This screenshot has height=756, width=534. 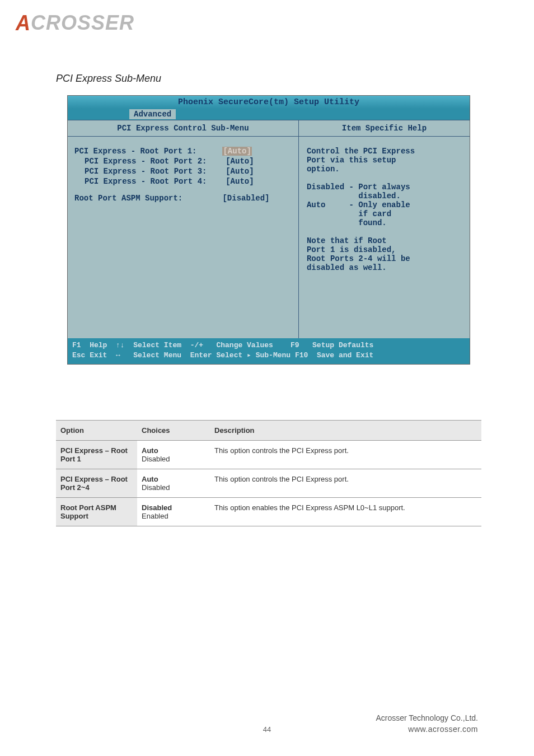 I want to click on help-line: Note that if Root, so click(x=385, y=241).